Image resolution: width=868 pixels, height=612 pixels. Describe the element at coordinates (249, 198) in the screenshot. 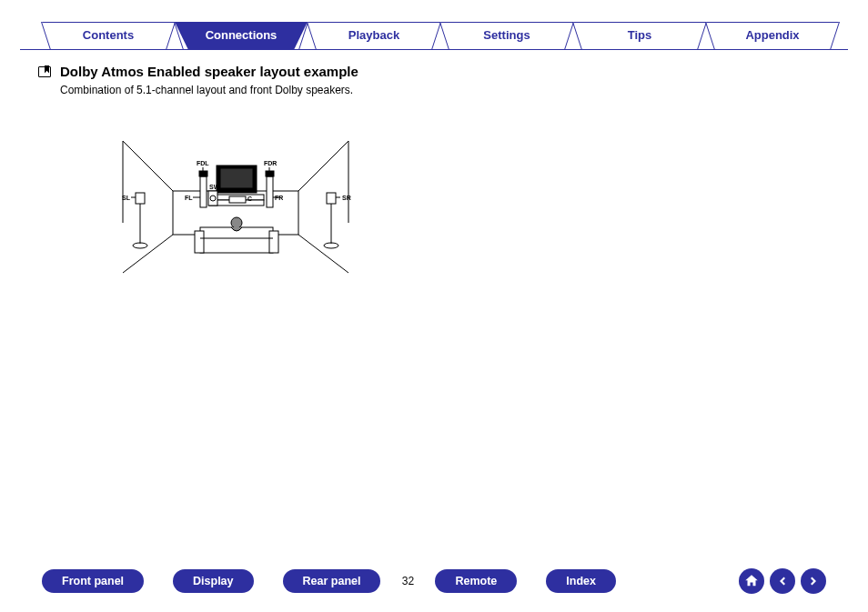

I see `label-c: C` at that location.